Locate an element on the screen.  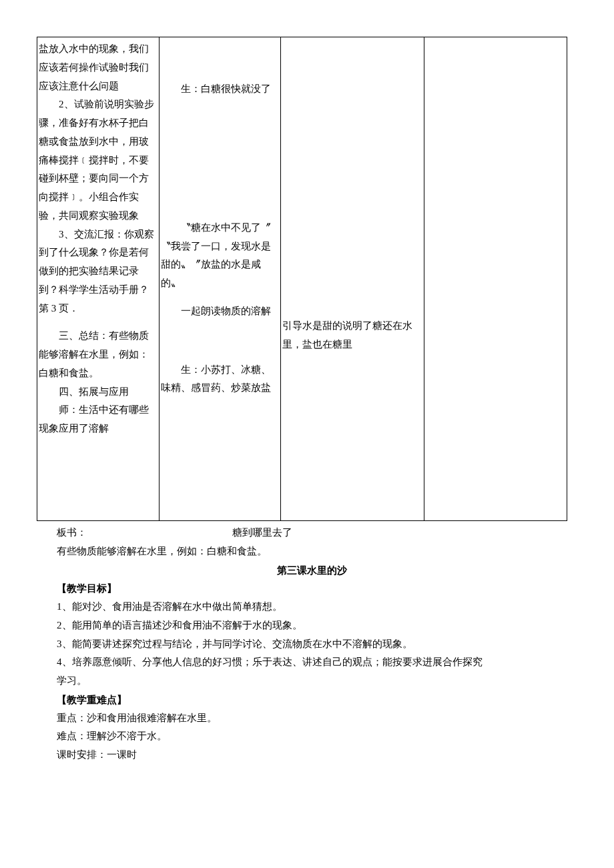
paragraph: 2、试验前说明实验步骤，准备好有水杯子把白糖或食盐放到水中，用玻痛棒搅拌﹝搅拌时… is located at coordinates (98, 160).